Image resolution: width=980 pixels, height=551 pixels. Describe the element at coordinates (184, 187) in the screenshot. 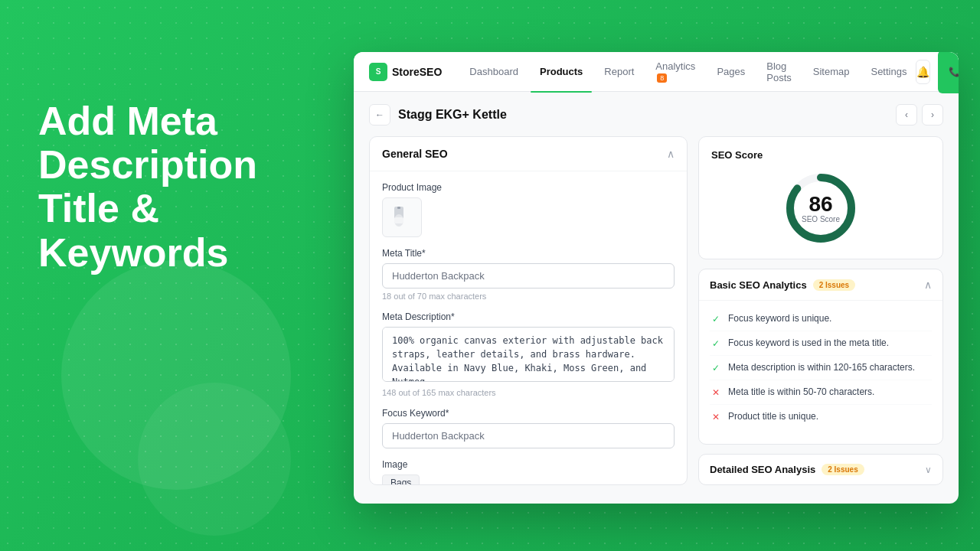

I see `hero-headline: Add Meta Description Title & Keywords` at that location.